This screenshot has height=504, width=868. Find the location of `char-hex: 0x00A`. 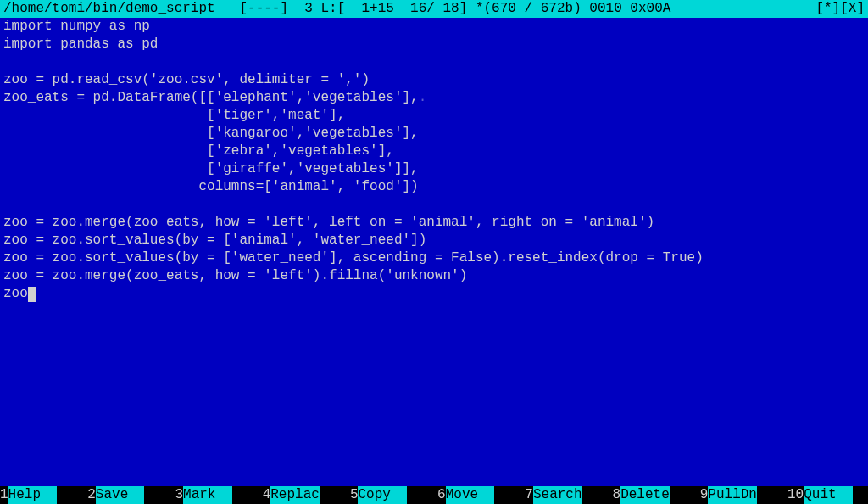

char-hex: 0x00A is located at coordinates (650, 8).